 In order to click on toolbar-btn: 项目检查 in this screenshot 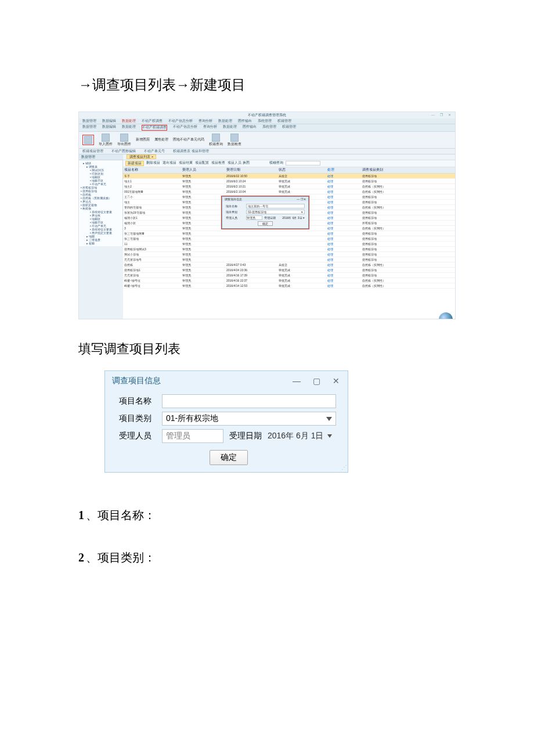, I will do `click(218, 164)`.